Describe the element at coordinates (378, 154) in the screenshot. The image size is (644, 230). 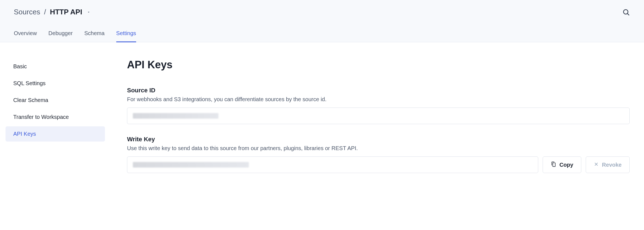
I see `section-write-key: Write Key Use this write key to send dat…` at that location.